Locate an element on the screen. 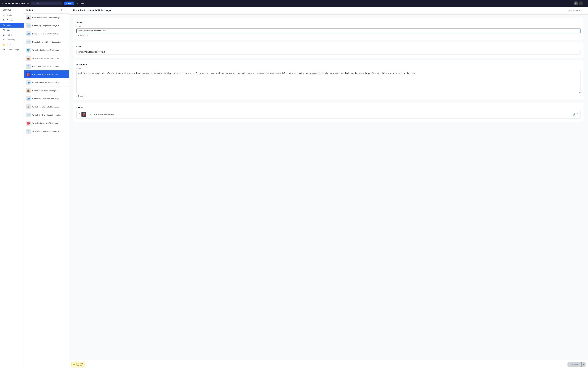  name-section: Name English › Translations is located at coordinates (329, 29).